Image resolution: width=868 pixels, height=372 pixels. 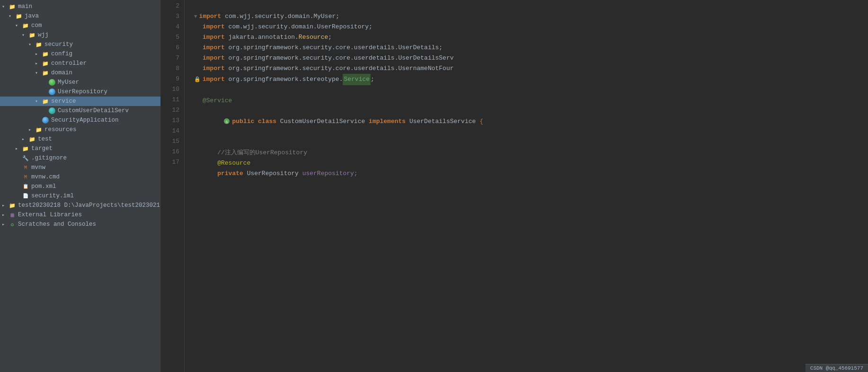 I want to click on code-line-11: @Service, so click(x=531, y=101).